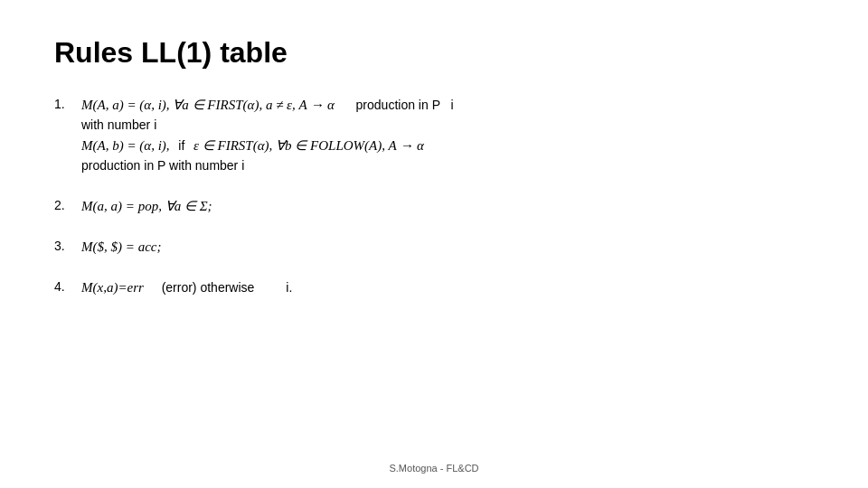  I want to click on rule1-math3b: ε ∈ FIRST(α), ∀b ∈ FOLLOW(A), A → α, so click(309, 145).